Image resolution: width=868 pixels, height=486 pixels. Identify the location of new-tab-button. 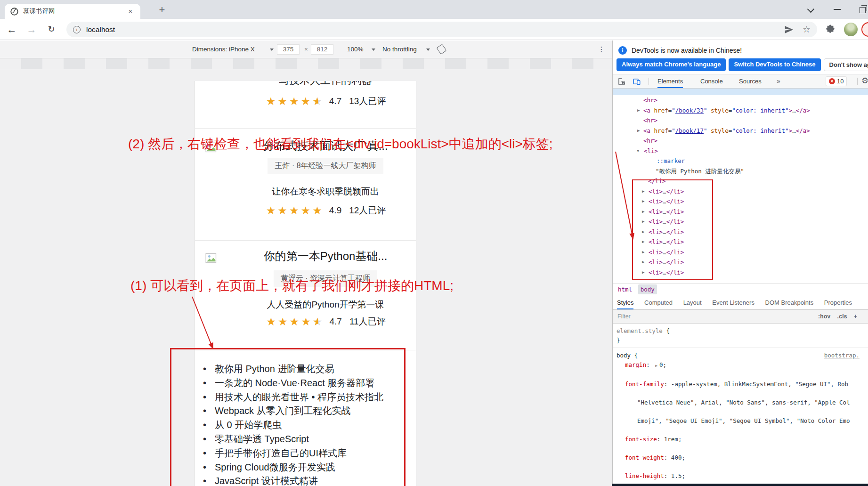
(162, 10).